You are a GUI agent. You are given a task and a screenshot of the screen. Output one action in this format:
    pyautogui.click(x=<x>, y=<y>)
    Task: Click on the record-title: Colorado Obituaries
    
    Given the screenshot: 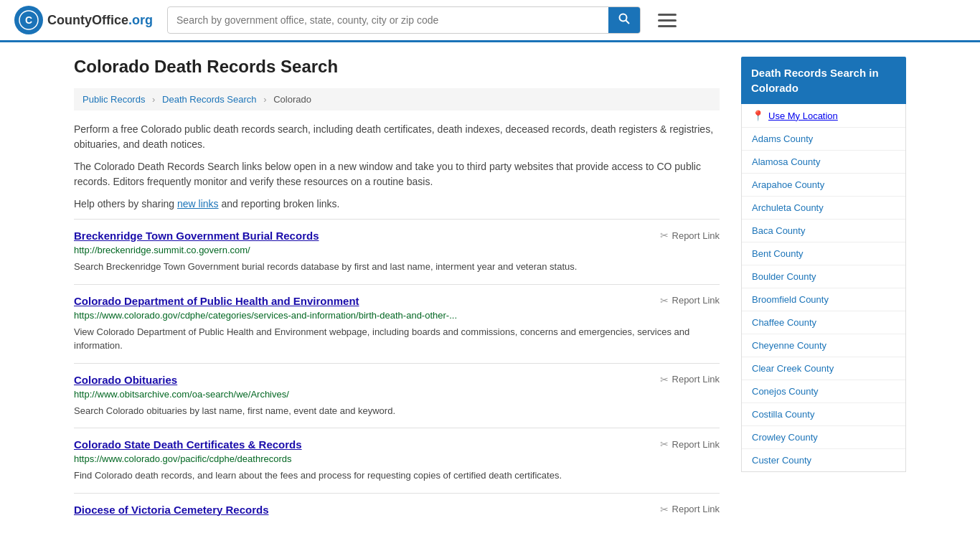 What is the action you would take?
    pyautogui.click(x=126, y=380)
    